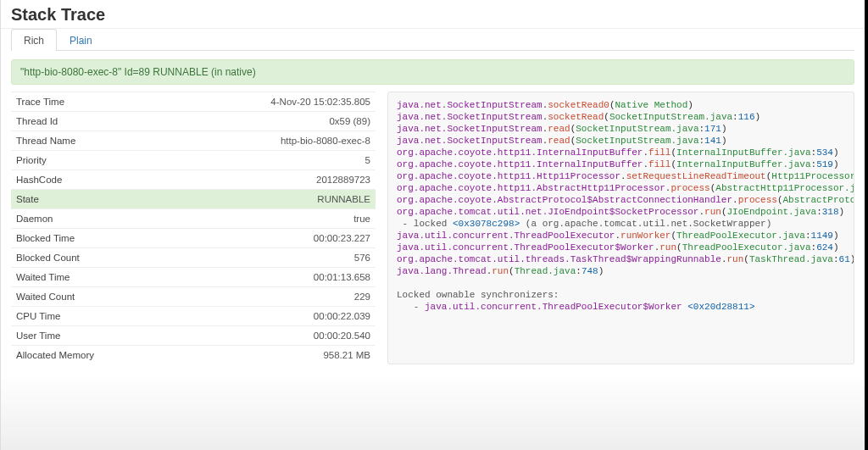 Image resolution: width=868 pixels, height=450 pixels. I want to click on frame-package: org.apache.coyote.http11.AbstractHttp11P…, so click(531, 188).